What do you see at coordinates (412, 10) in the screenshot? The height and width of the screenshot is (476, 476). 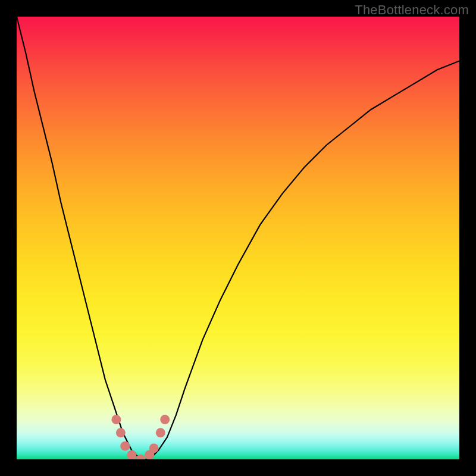 I see `watermark-text: TheBottleneck.com` at bounding box center [412, 10].